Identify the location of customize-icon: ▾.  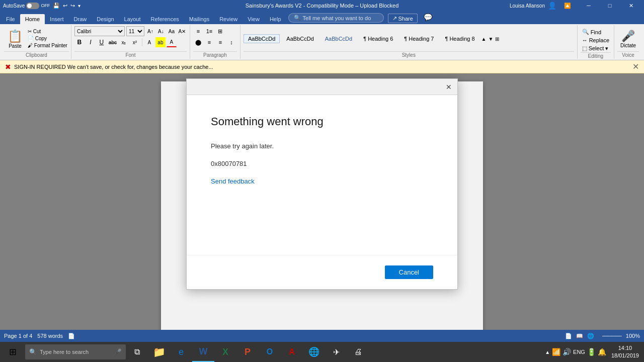
(79, 6).